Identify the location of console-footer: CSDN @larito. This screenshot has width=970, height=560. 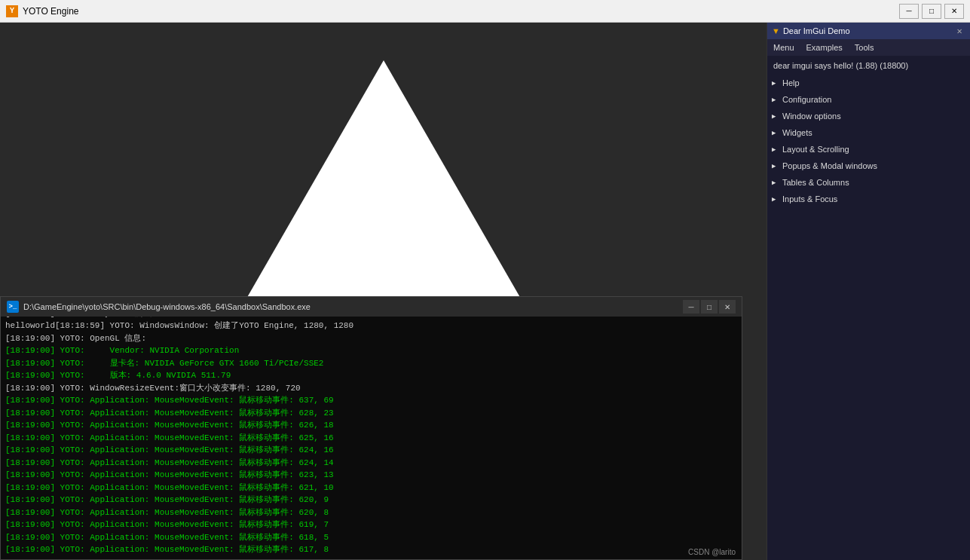
(711, 552).